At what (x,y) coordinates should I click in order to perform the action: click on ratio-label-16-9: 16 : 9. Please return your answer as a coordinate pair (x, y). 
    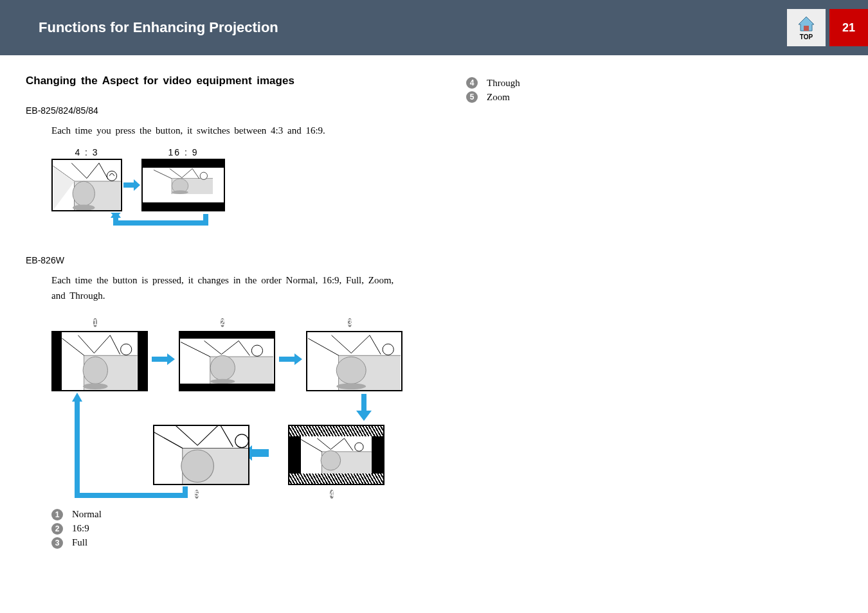
    Looking at the image, I should click on (183, 152).